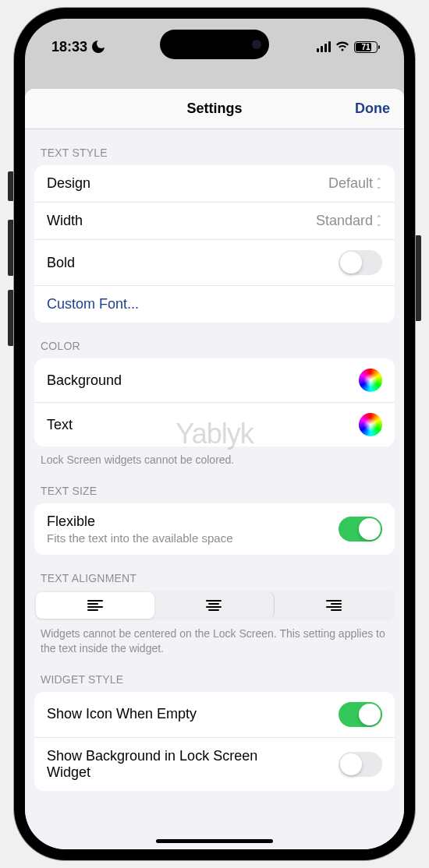  What do you see at coordinates (214, 742) in the screenshot?
I see `group-widget-style: Show Icon When Empty Show Background in …` at bounding box center [214, 742].